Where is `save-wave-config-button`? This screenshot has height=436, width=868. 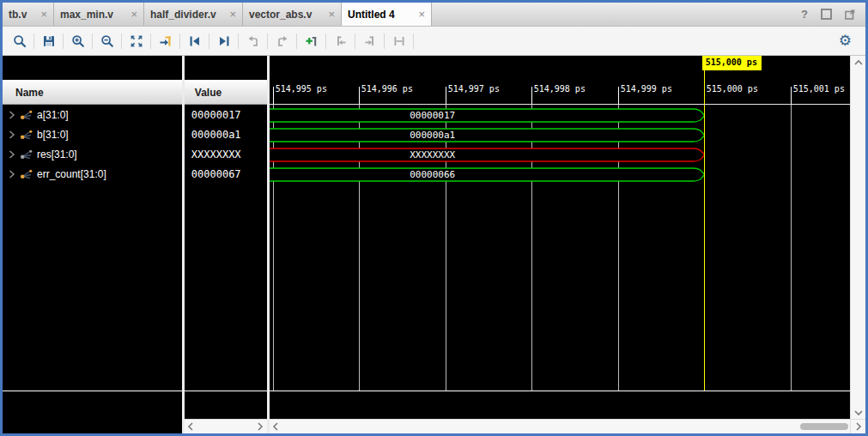 save-wave-config-button is located at coordinates (48, 41).